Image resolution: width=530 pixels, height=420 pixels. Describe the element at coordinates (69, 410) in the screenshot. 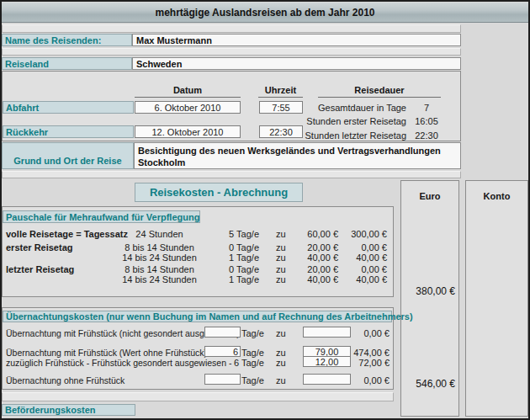

I see `transport-section-header: Beförderungskosten` at that location.